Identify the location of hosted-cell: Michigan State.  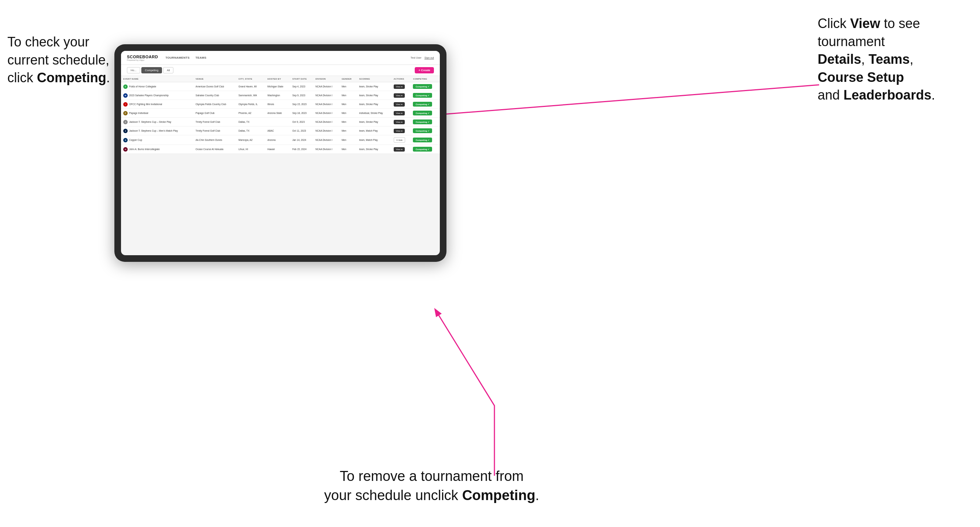
(278, 87).